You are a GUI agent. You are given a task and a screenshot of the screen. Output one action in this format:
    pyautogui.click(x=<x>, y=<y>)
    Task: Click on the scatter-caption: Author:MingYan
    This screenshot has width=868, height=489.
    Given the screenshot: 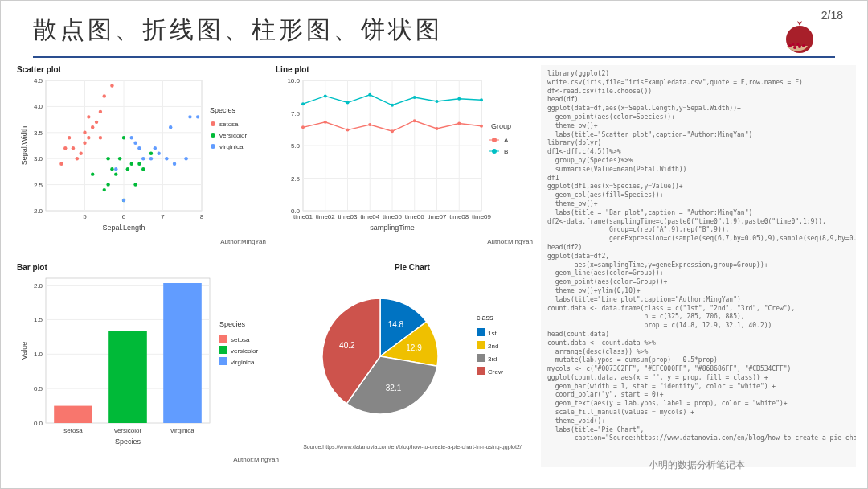 What is the action you would take?
    pyautogui.click(x=141, y=241)
    